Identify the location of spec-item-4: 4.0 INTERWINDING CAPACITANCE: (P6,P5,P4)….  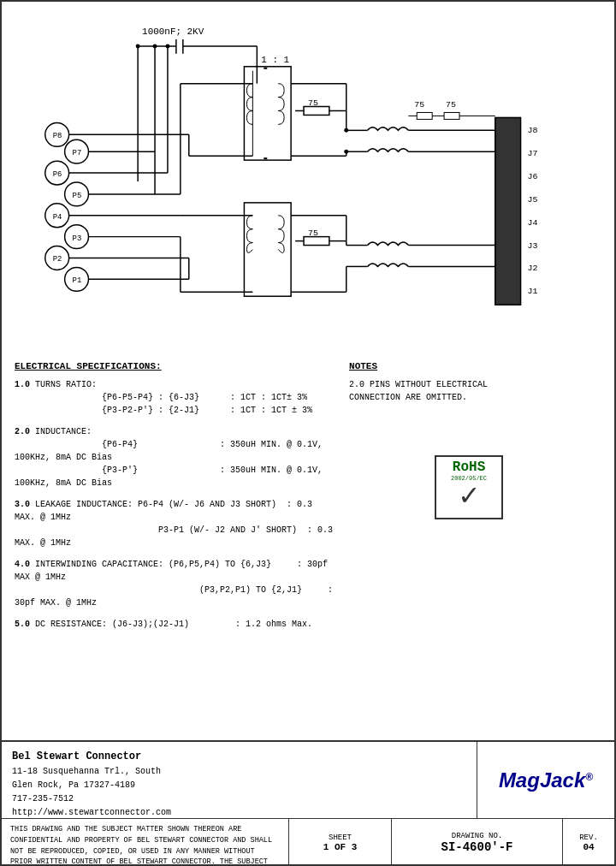
(176, 584).